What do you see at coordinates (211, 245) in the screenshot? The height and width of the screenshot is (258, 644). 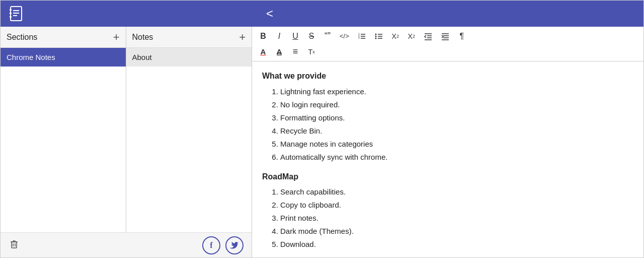 I see `facebook-button: f` at bounding box center [211, 245].